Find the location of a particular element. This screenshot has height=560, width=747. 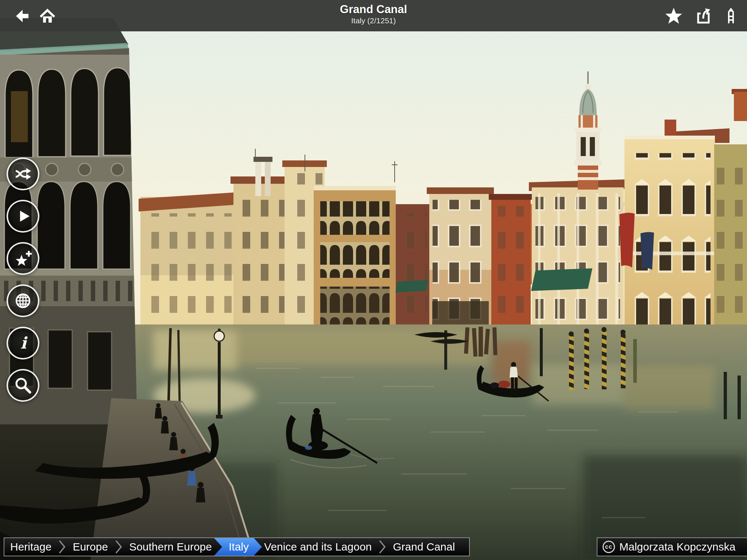

search-button is located at coordinates (23, 385).